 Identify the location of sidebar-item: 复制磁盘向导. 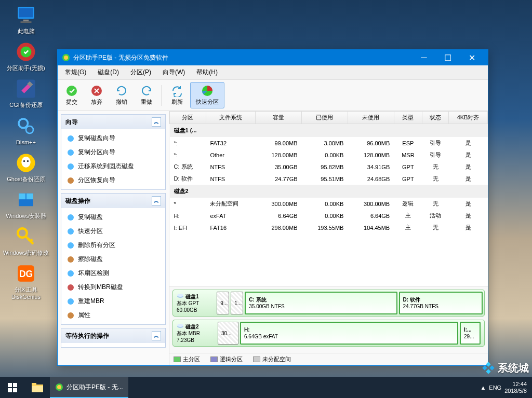
(113, 138).